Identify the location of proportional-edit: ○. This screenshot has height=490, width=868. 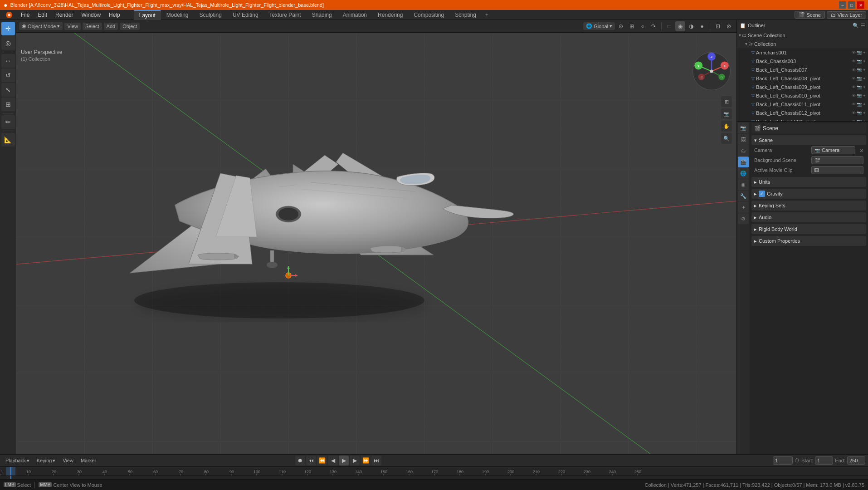
(643, 26).